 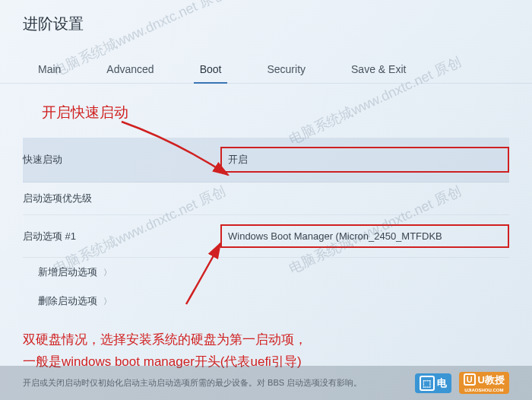 What do you see at coordinates (266, 301) in the screenshot?
I see `row-delete-boot-option: 删除启动选项 〉` at bounding box center [266, 301].